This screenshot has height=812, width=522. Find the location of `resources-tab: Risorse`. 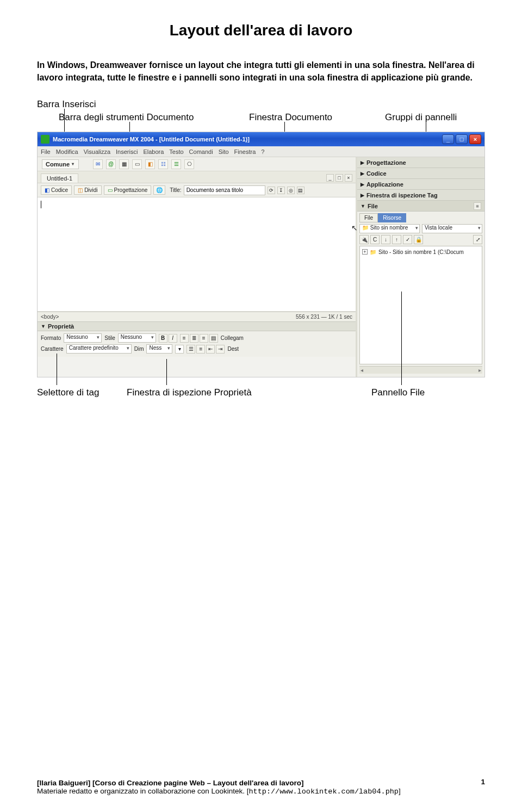

resources-tab: Risorse is located at coordinates (392, 218).